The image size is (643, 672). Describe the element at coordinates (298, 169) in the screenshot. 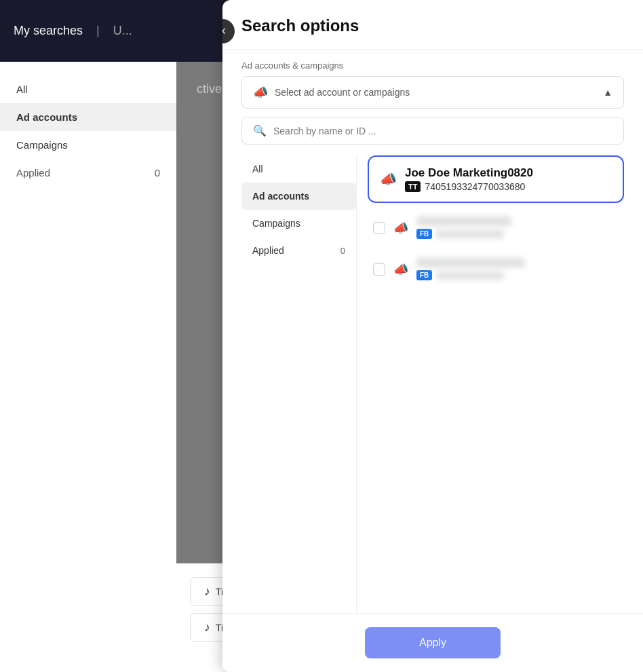

I see `filter-tab-all: All` at that location.